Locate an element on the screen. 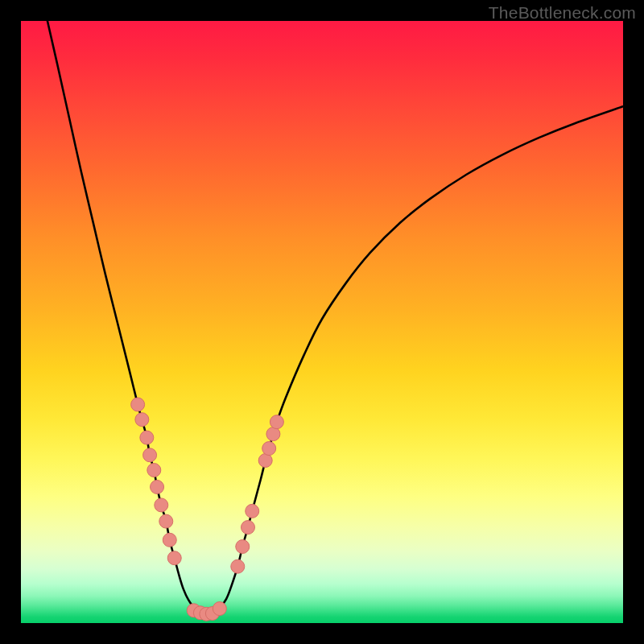 Image resolution: width=644 pixels, height=644 pixels. scatter-dots is located at coordinates (208, 509).